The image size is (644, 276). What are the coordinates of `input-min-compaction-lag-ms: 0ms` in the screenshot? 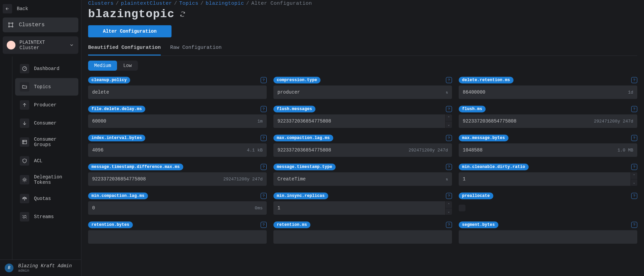 It's located at (178, 208).